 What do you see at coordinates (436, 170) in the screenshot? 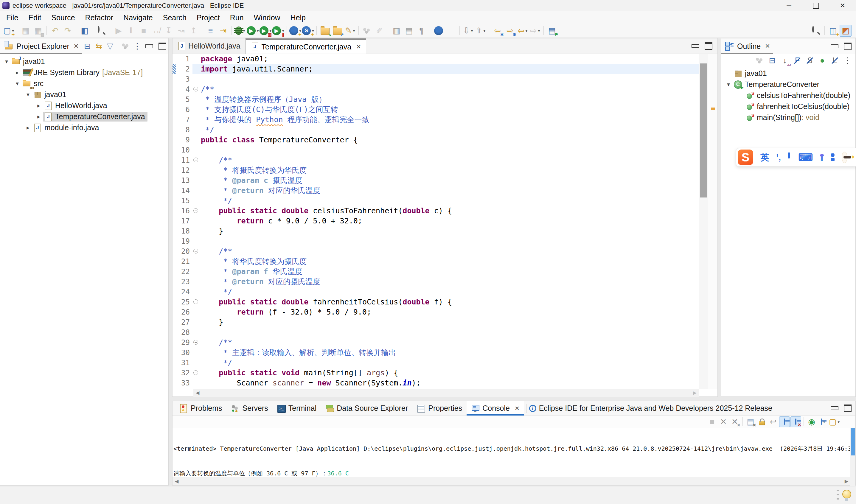
I see `code-line: 12 * 将摄氏度转换为华氏度` at bounding box center [436, 170].